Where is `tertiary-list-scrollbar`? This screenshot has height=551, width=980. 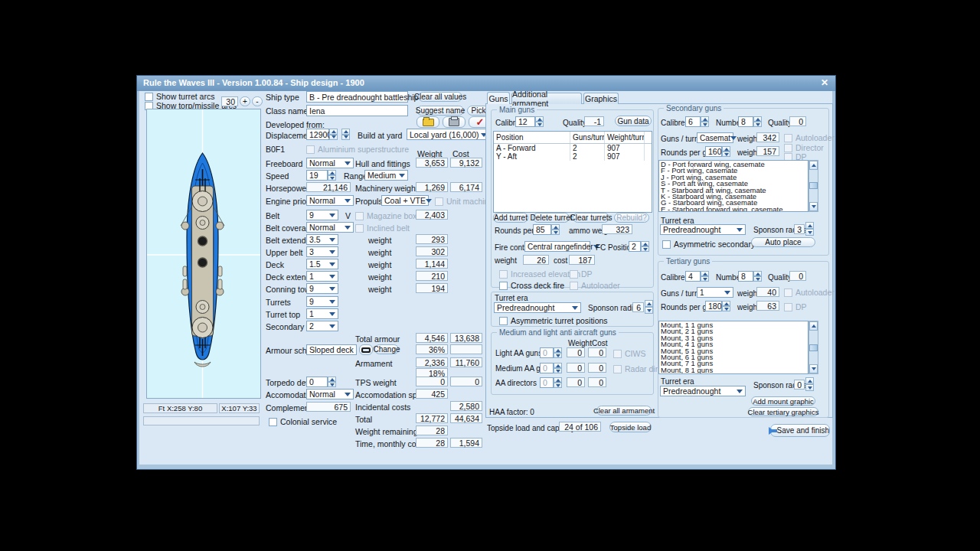 tertiary-list-scrollbar is located at coordinates (813, 347).